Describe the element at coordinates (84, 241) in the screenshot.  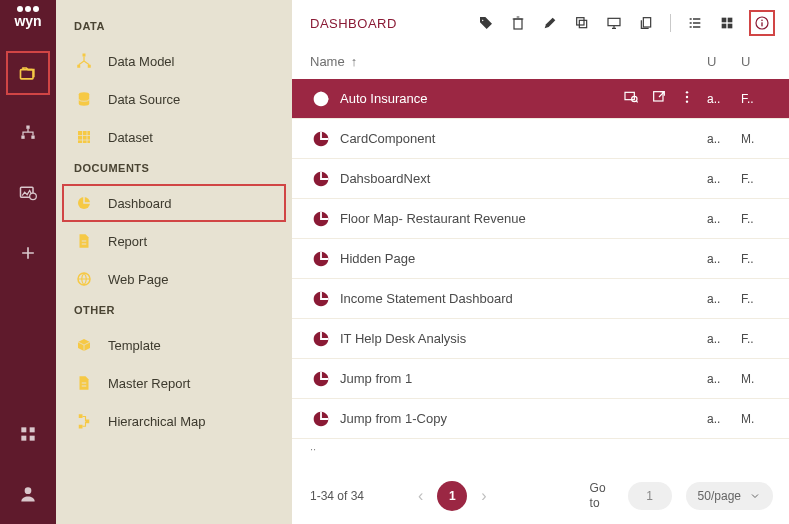
I see `file-icon-wrapper` at that location.